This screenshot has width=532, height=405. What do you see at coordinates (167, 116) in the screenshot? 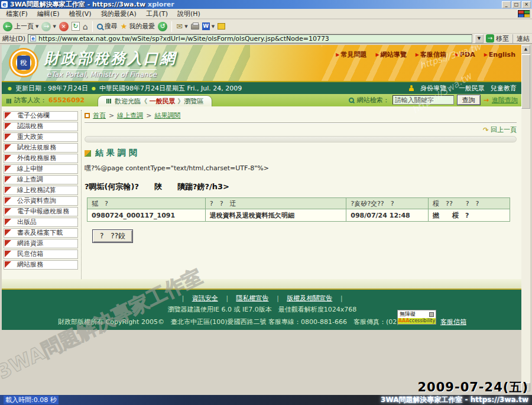
I see `breadcrumb-result: 結果調閱` at bounding box center [167, 116].